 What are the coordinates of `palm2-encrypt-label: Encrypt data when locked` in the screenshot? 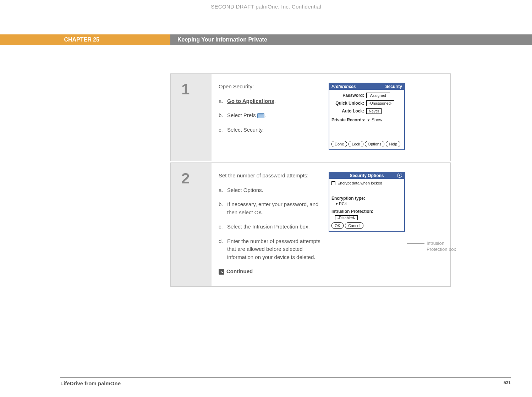 It's located at (360, 183).